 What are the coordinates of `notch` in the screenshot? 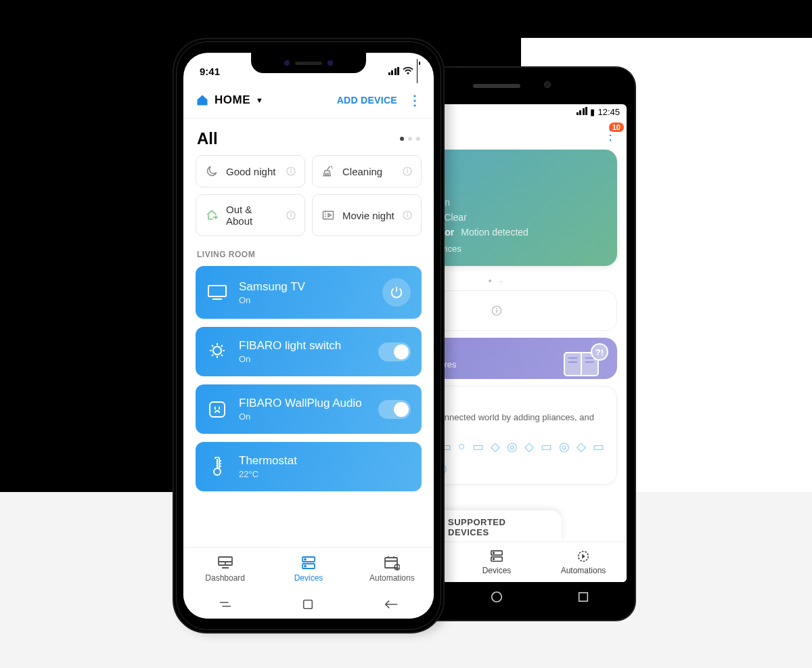 It's located at (309, 63).